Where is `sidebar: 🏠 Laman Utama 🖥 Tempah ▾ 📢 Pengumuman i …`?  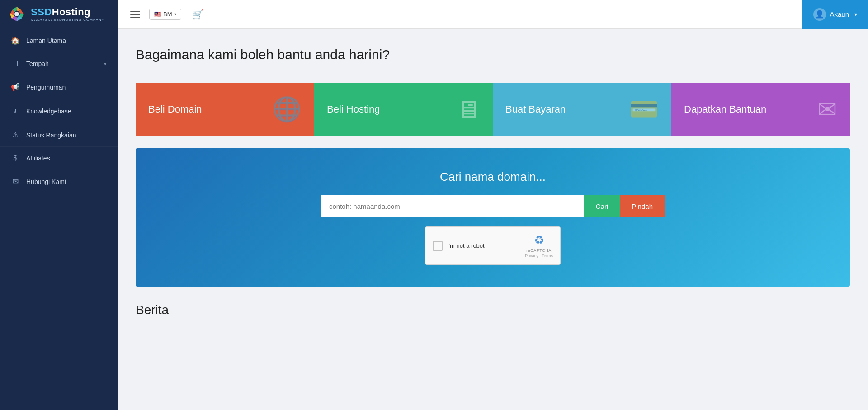
sidebar: 🏠 Laman Utama 🖥 Tempah ▾ 📢 Pengumuman i … is located at coordinates (59, 220).